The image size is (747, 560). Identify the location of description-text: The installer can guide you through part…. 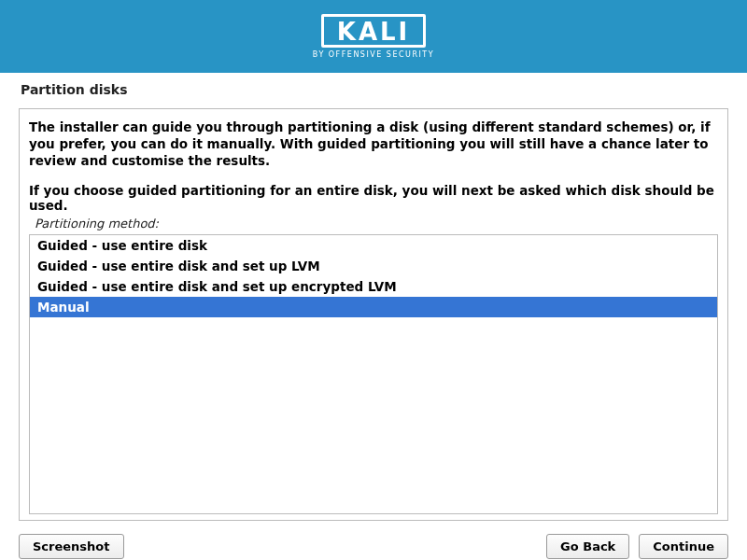
(374, 144).